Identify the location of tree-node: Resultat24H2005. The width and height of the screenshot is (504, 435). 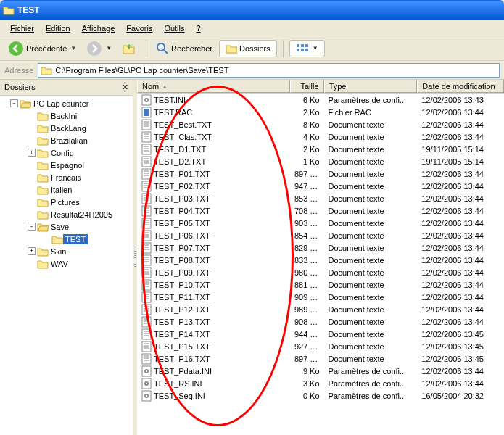
(67, 215).